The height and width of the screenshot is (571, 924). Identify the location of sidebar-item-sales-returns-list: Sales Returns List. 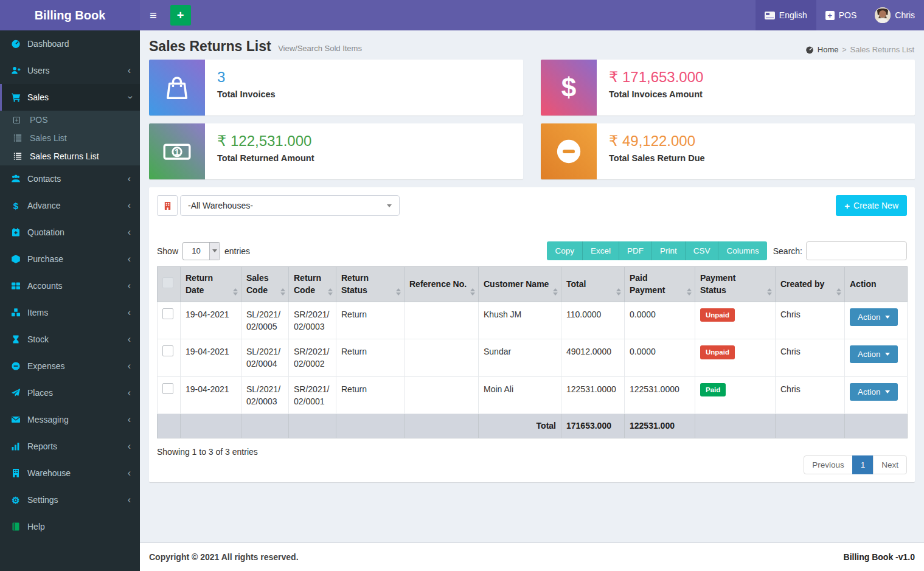
(70, 156).